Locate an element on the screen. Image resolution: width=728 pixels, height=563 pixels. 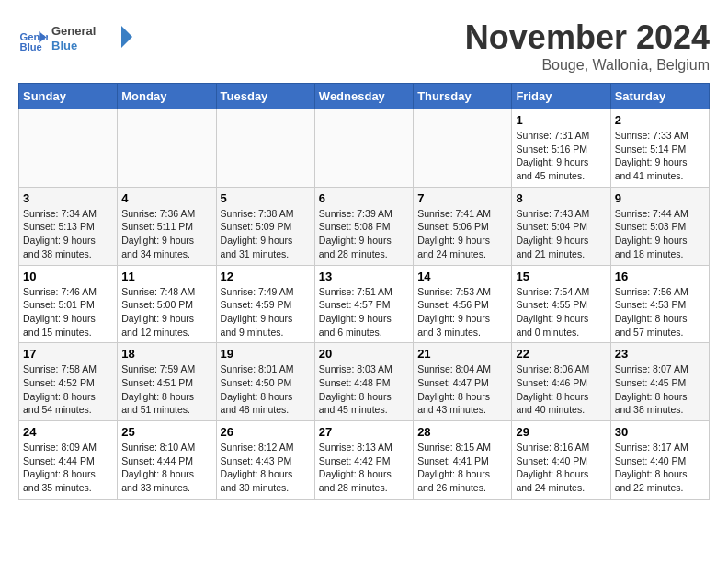
day-number: 5 is located at coordinates (266, 199).